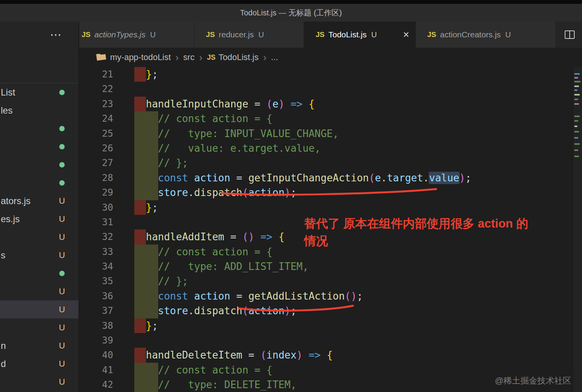  I want to click on code-line: 28 const action = getInputChangeAction(e…, so click(326, 178).